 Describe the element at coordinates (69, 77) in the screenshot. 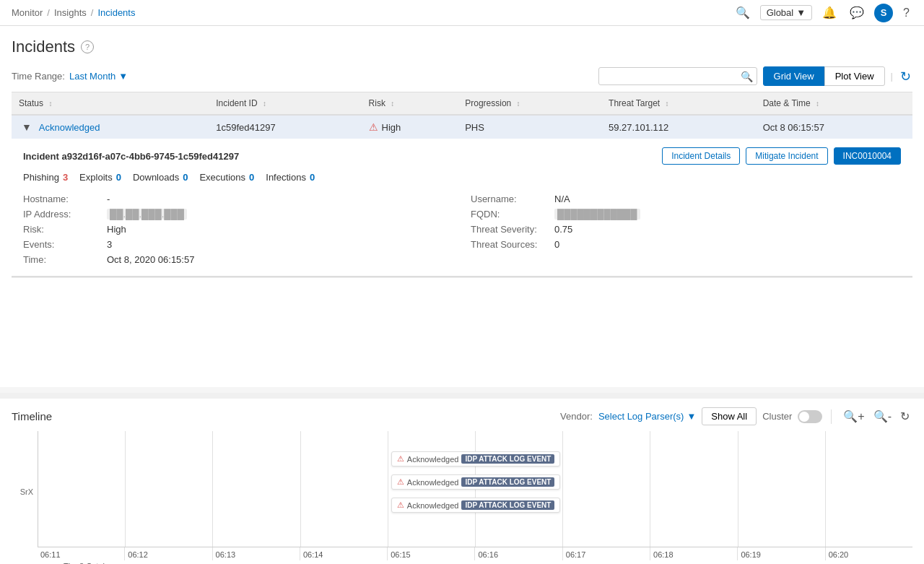

I see `time-range-control: Time Range: Last Month ▼` at that location.